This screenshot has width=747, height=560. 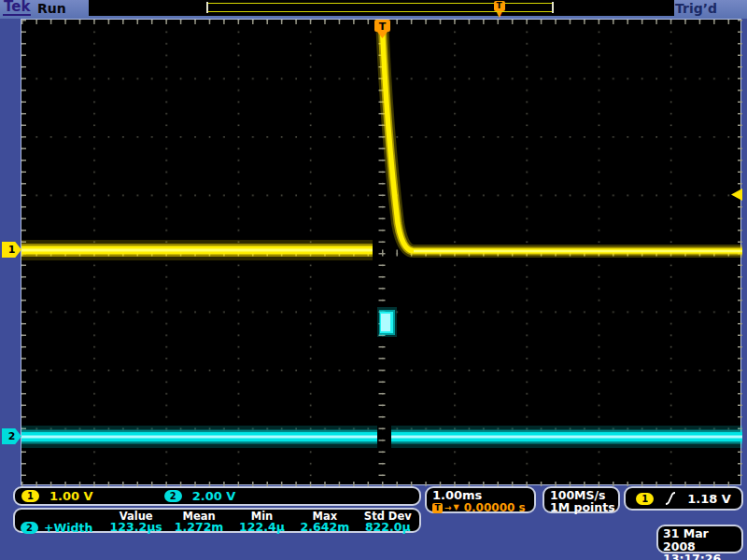 I want to click on top-status-bar: Tek Run T ▼ Trig’d, so click(x=374, y=9).